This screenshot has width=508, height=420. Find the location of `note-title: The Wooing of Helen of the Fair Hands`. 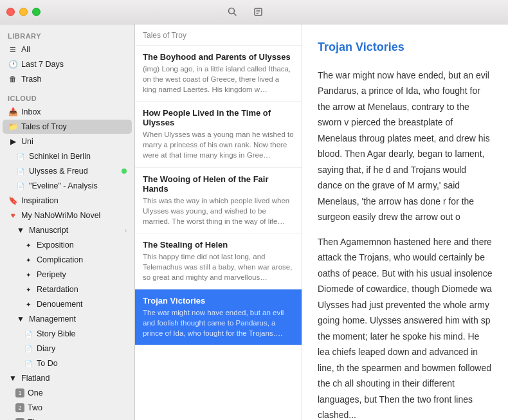

note-title: The Wooing of Helen of the Fair Hands is located at coordinates (219, 184).